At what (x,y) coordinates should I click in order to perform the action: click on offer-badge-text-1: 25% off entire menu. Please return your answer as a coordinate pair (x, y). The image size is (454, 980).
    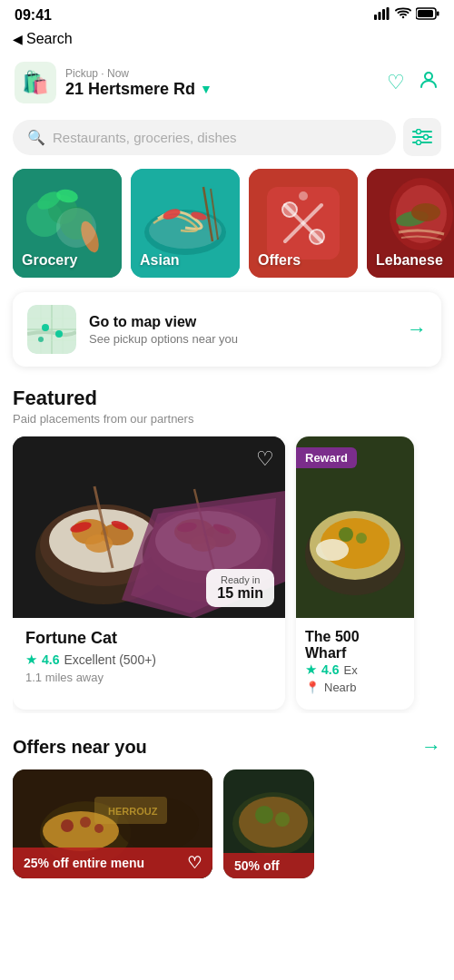
    Looking at the image, I should click on (84, 863).